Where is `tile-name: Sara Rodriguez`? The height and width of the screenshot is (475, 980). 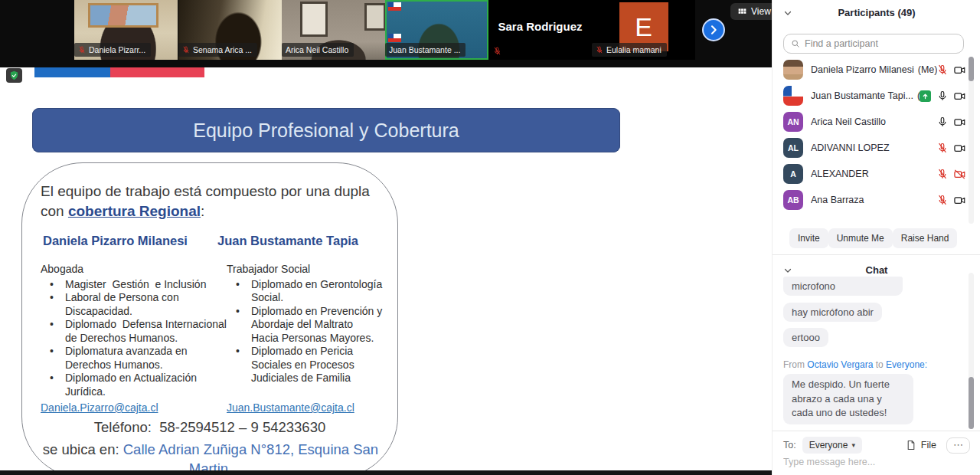 tile-name: Sara Rodriguez is located at coordinates (541, 26).